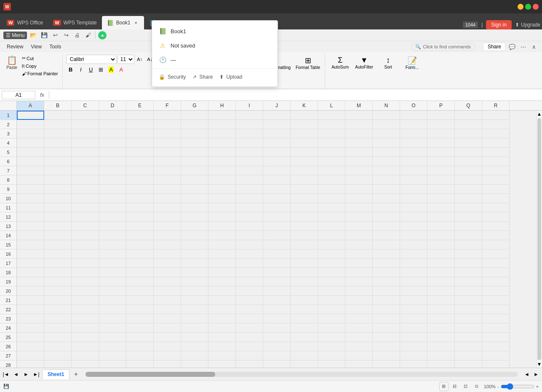 This screenshot has height=392, width=542. What do you see at coordinates (40, 74) in the screenshot?
I see `format-painter-button: 🖌 Format Painter` at bounding box center [40, 74].